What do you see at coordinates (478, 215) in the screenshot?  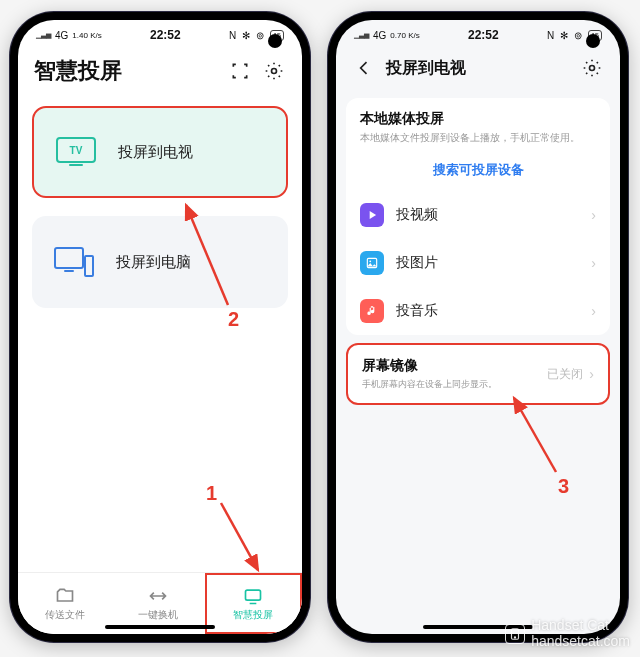 I see `cast-video-row: 投视频 ›` at bounding box center [478, 215].